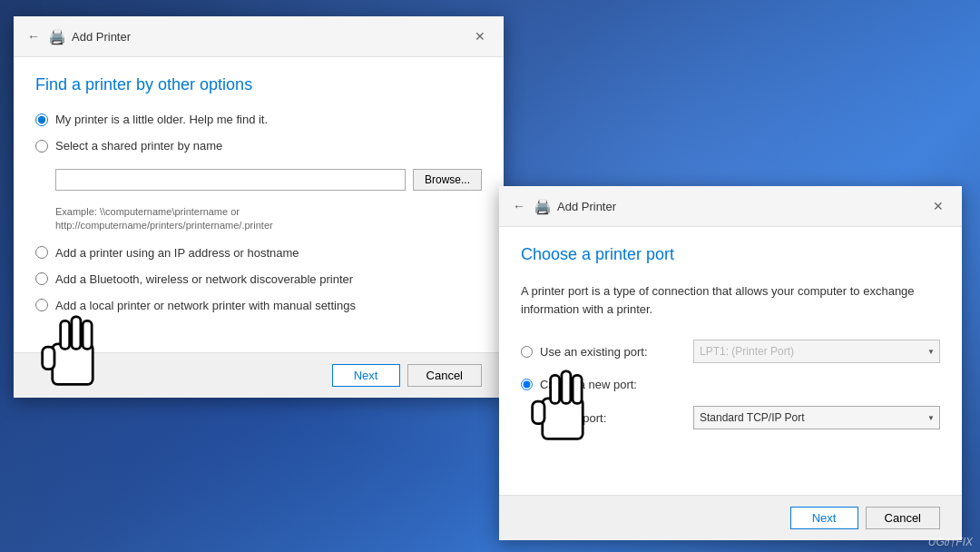  Describe the element at coordinates (78, 36) in the screenshot. I see `titlebar-left-1: ← 🖨️ Add Printer` at that location.